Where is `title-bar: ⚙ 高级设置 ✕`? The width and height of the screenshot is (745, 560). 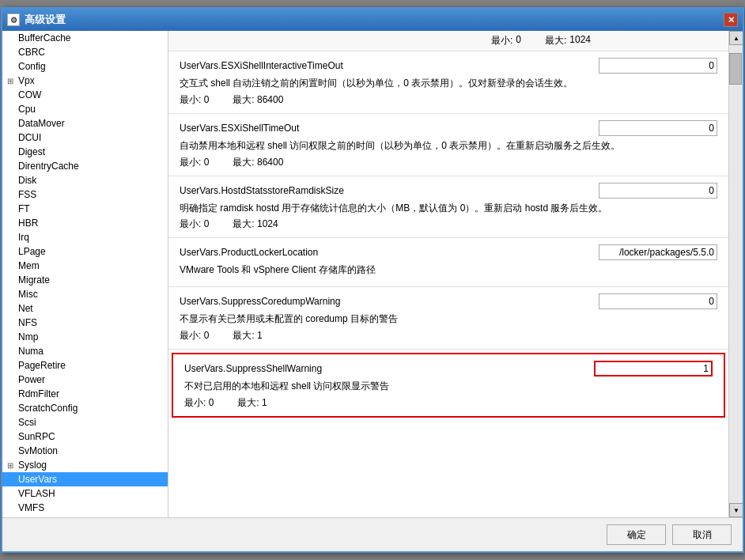 title-bar: ⚙ 高级设置 ✕ is located at coordinates (372, 20).